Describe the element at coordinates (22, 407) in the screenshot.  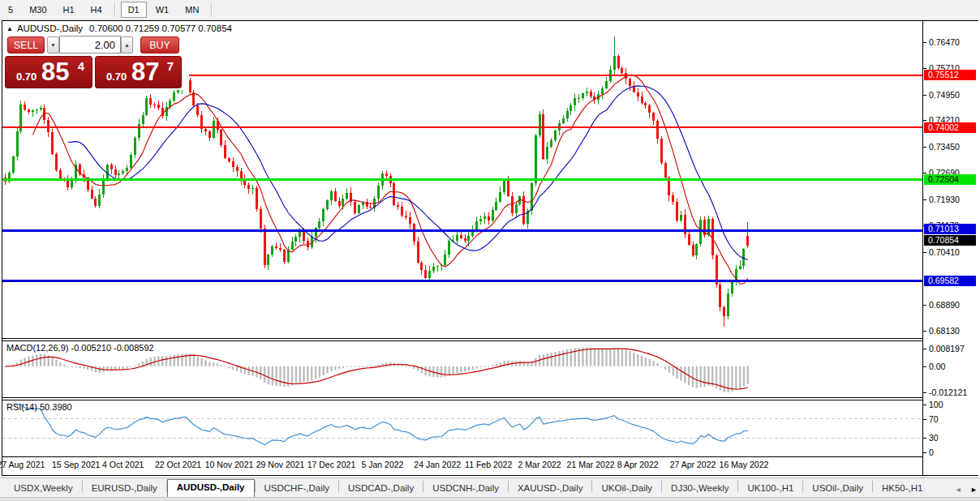
I see `rsi-name: RSI(14)` at that location.